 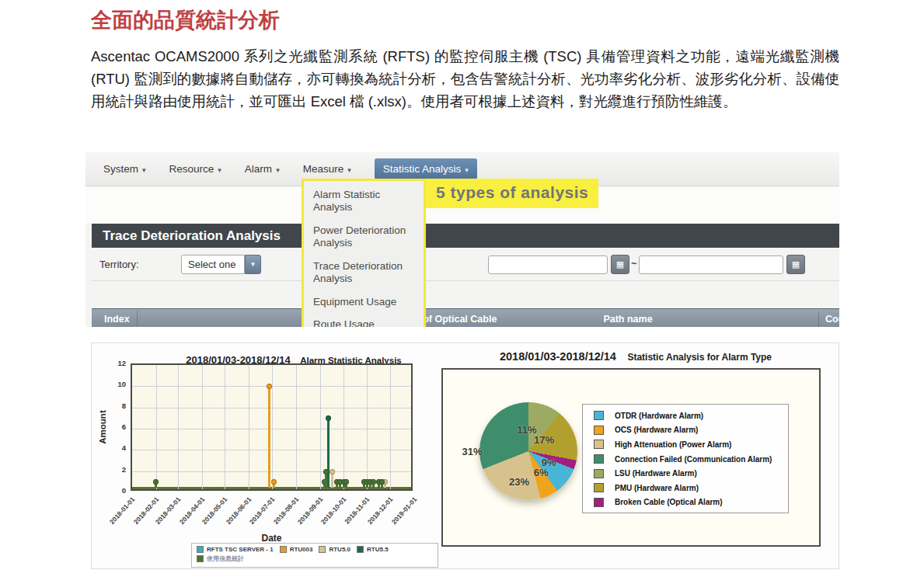 What do you see at coordinates (685, 430) in the screenshot?
I see `legend-item: OCS (Hardware Alarm)` at bounding box center [685, 430].